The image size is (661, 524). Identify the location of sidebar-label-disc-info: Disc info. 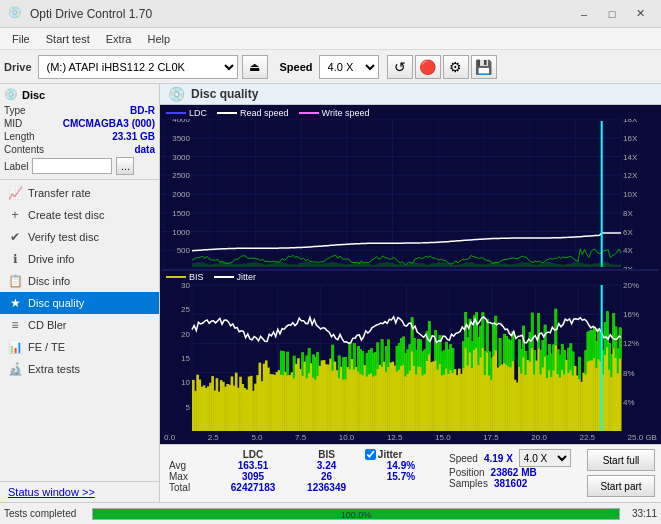
(49, 281).